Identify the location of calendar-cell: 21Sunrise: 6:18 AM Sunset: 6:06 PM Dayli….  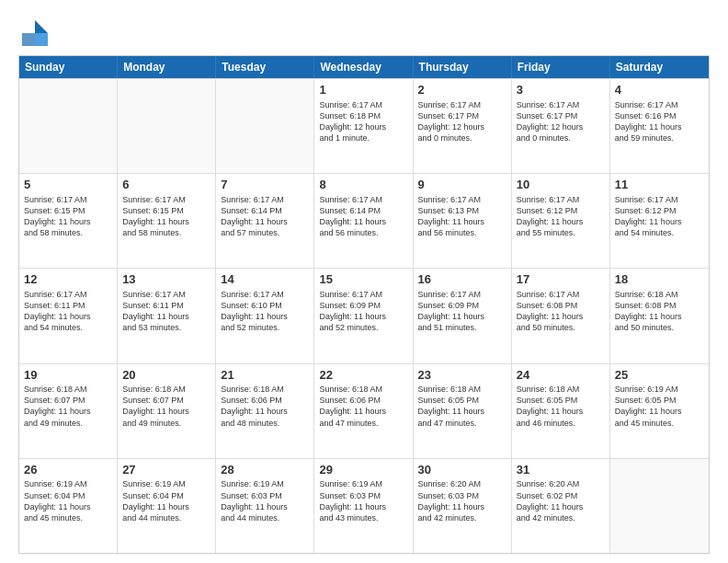
(265, 411).